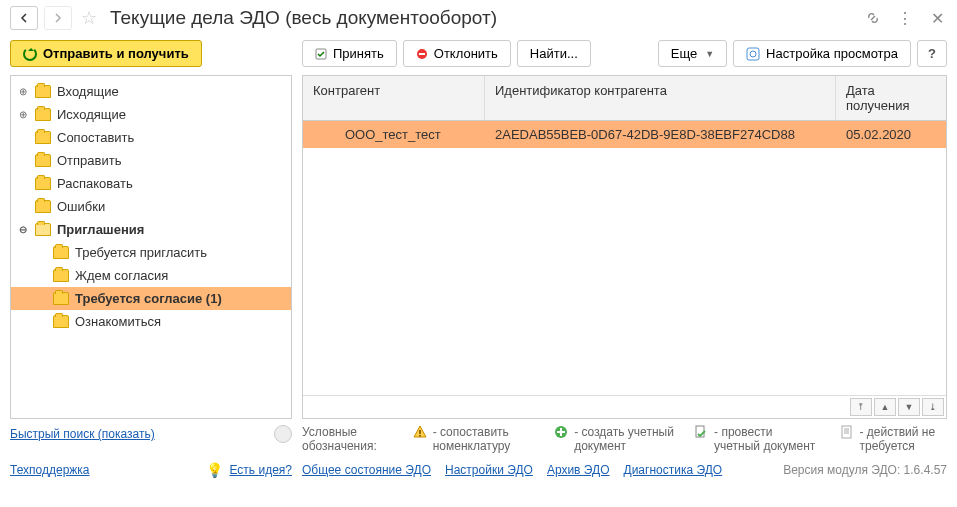 This screenshot has width=957, height=507. I want to click on tree-item-outbox: ⊕ Исходящие, so click(151, 114).